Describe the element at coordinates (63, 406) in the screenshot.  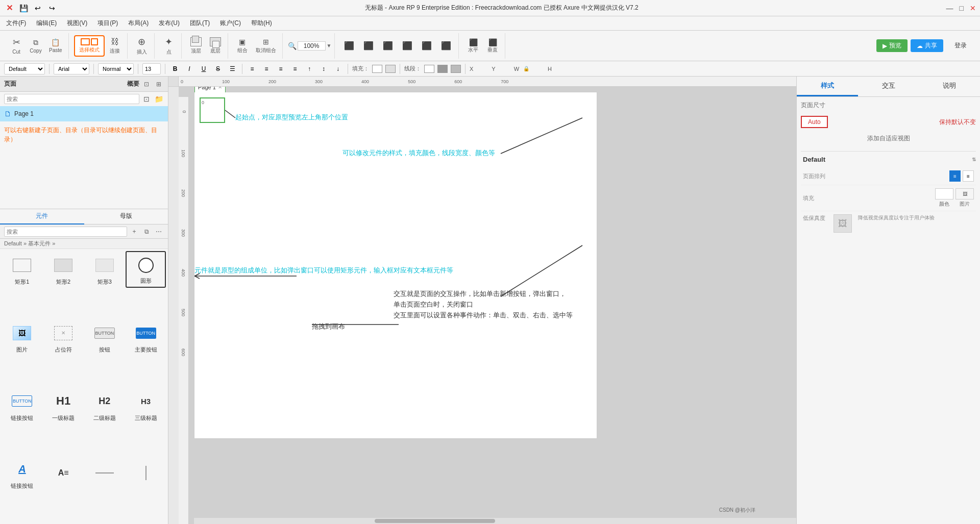
I see `comp-item-h1: H1 一级标题` at that location.